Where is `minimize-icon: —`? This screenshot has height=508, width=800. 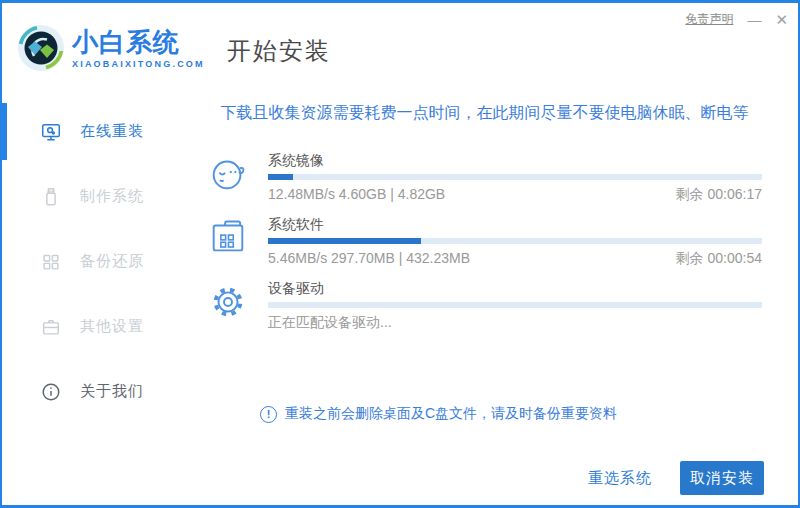
minimize-icon: — is located at coordinates (754, 20).